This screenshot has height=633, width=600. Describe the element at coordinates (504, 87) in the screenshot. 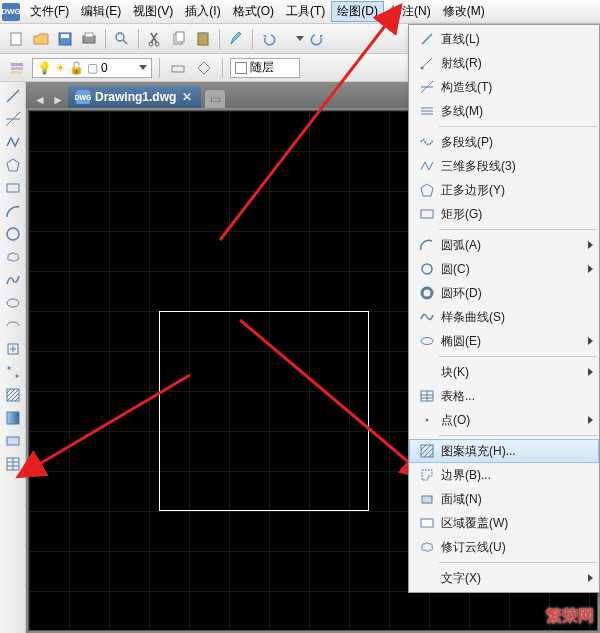

I see `menu-item-xline: 构造线(T)` at that location.